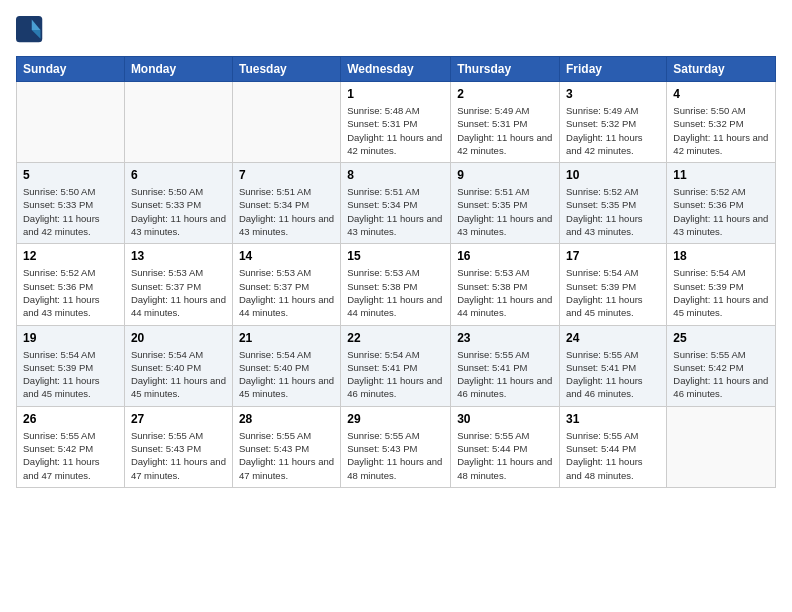  I want to click on day-number: 11, so click(721, 175).